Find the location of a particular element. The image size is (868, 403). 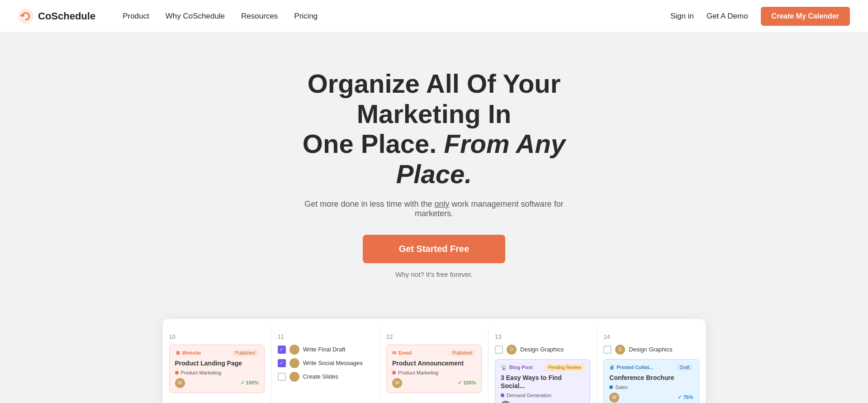

email-card-footer: W ✓ 100% is located at coordinates (434, 383).